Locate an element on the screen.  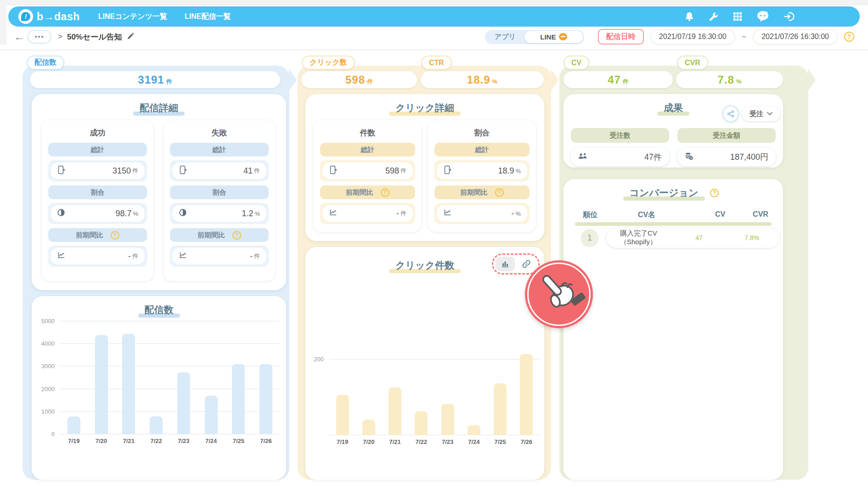
failure-total-row: 41 件 is located at coordinates (220, 171).